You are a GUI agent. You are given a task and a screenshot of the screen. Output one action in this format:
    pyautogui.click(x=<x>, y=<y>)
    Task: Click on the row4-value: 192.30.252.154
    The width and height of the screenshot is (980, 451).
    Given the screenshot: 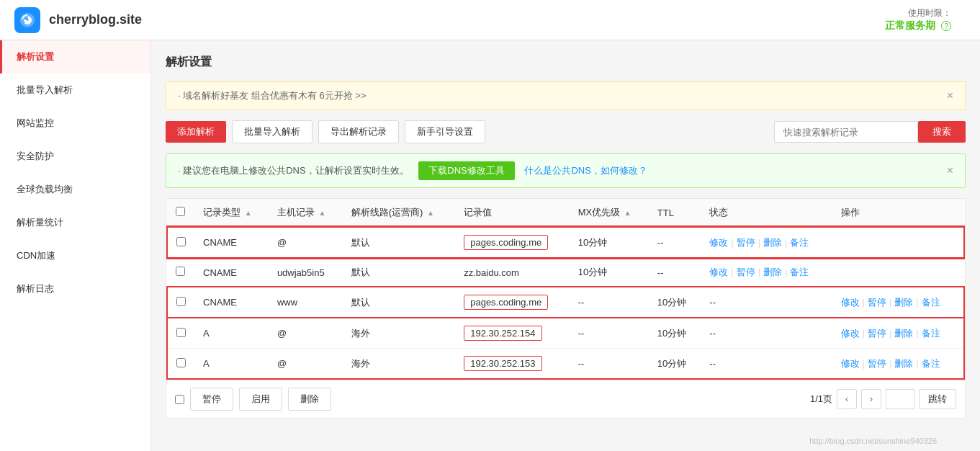 What is the action you would take?
    pyautogui.click(x=512, y=333)
    